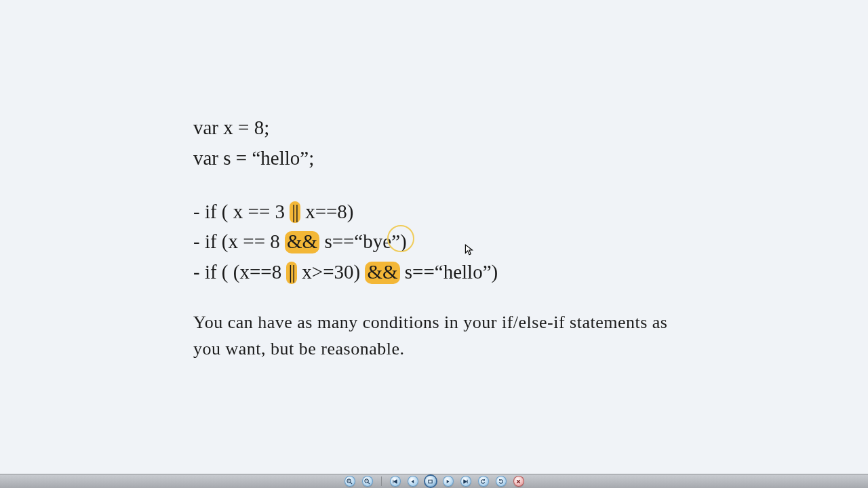  Describe the element at coordinates (434, 272) in the screenshot. I see `code-line-5: - if ( (x==8 || x>=30) && s==“hello”)` at that location.